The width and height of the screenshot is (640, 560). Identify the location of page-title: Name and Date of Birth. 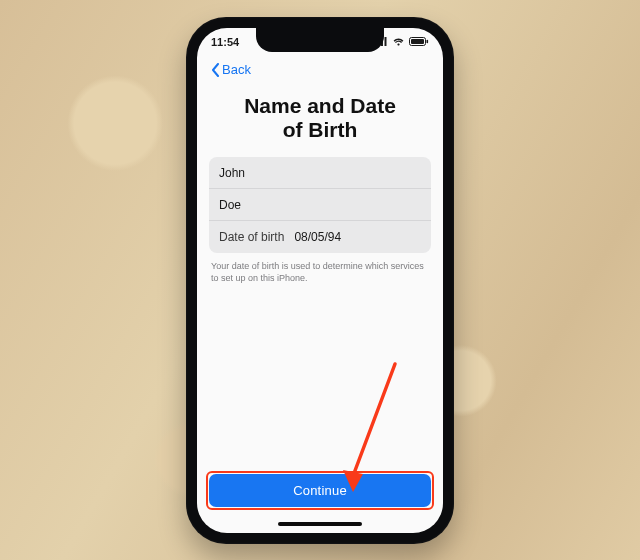
(320, 119).